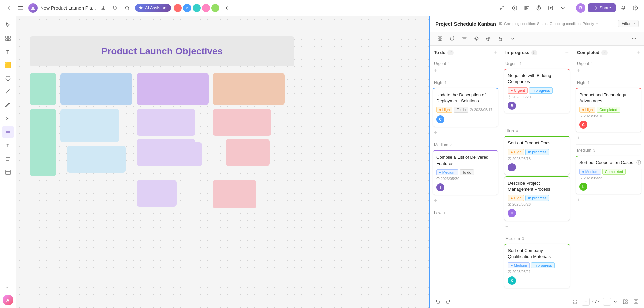  What do you see at coordinates (157, 193) in the screenshot?
I see `wb-card-purple-r3` at bounding box center [157, 193].